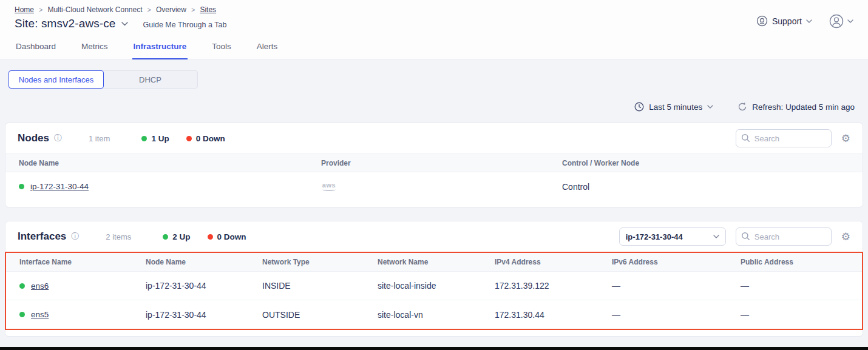 The width and height of the screenshot is (868, 350). I want to click on refresh-label: Refresh: Updated 5 min ago, so click(804, 107).